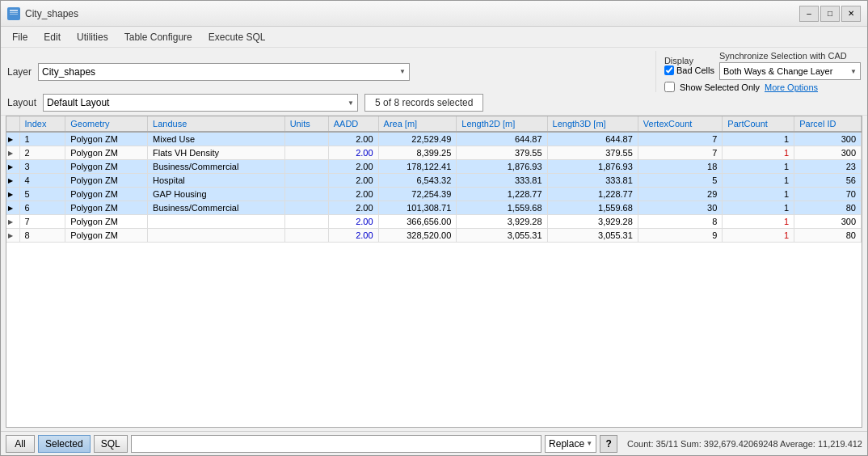  I want to click on col-length3d: Length3D [m], so click(592, 125).